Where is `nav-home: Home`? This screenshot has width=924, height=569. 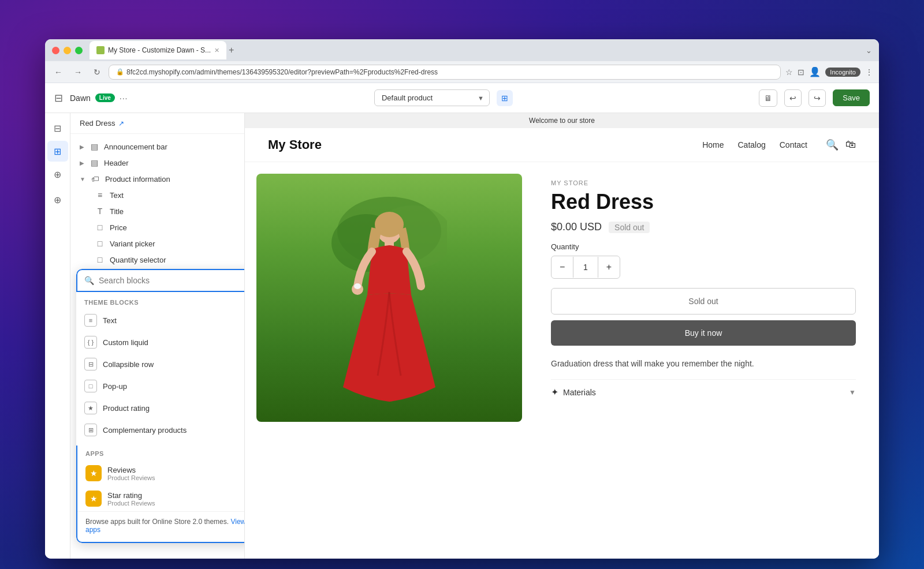 nav-home: Home is located at coordinates (713, 145).